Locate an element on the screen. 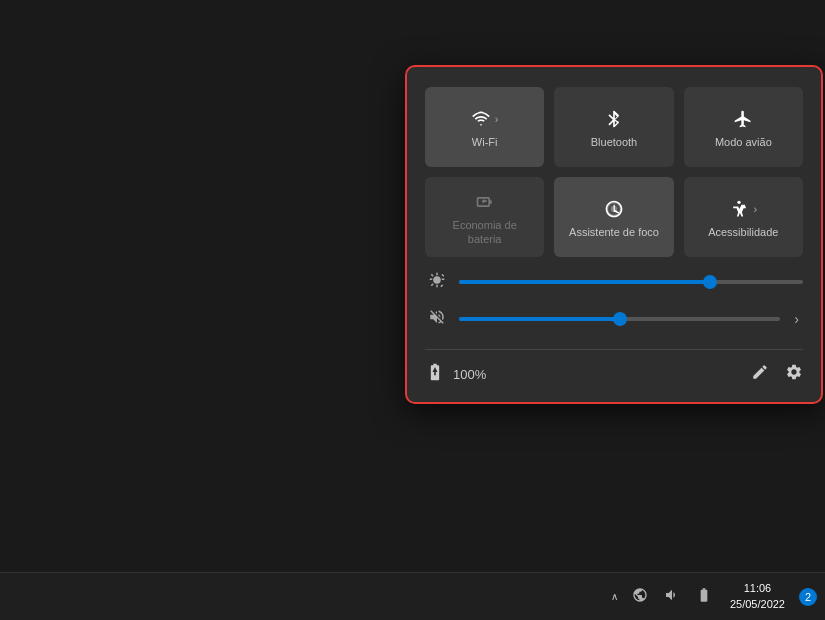 Image resolution: width=825 pixels, height=620 pixels. battery-plug-icon is located at coordinates (435, 374).